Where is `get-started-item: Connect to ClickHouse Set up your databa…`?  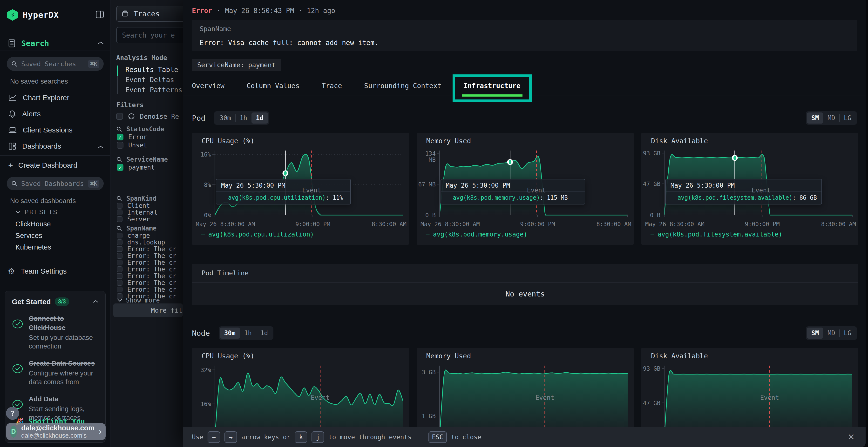
get-started-item: Connect to ClickHouse Set up your databa… is located at coordinates (55, 333).